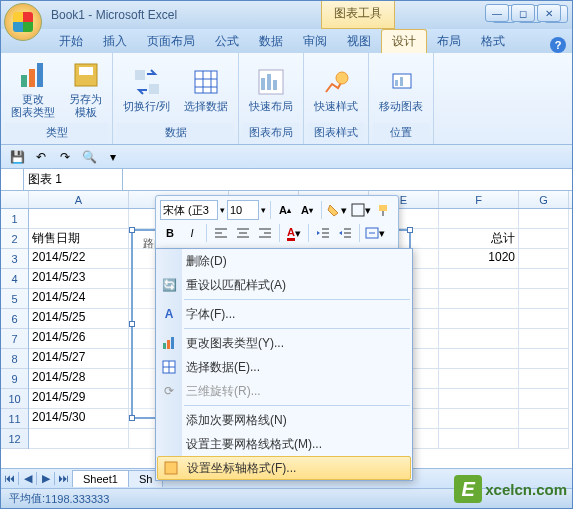 The image size is (573, 509). What do you see at coordinates (14, 319) in the screenshot?
I see `rowhead-6: 6` at bounding box center [14, 319].